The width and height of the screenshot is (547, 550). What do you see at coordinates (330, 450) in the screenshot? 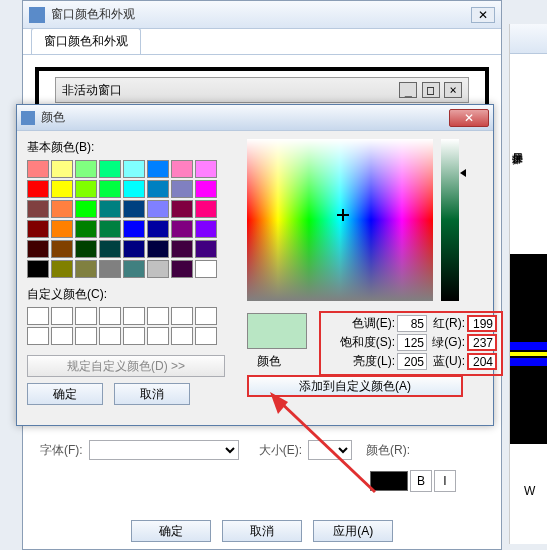
I see `size-select` at bounding box center [330, 450].